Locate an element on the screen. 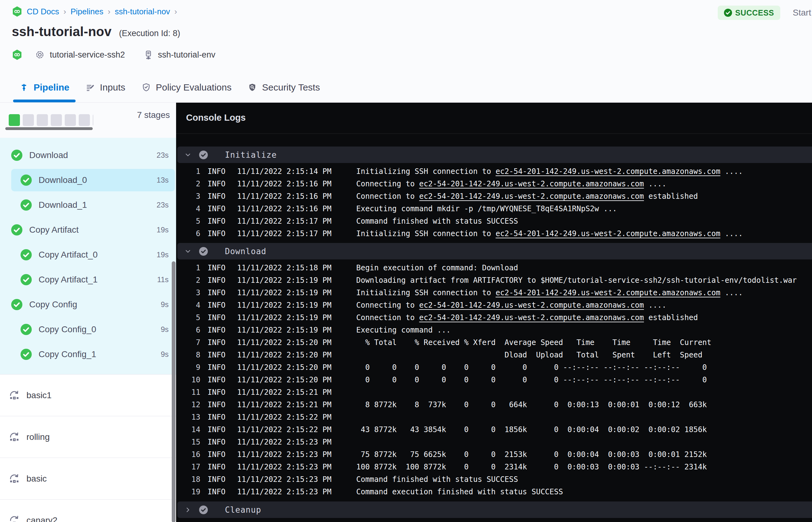  tab-pipeline: Pipeline is located at coordinates (44, 87).